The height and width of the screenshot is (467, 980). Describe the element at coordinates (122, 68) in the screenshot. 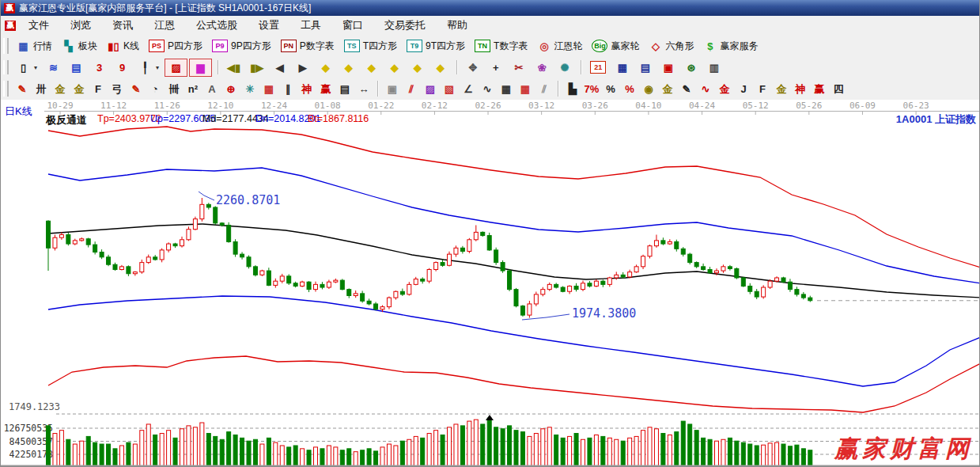

I see `bars9-icon: 9` at that location.